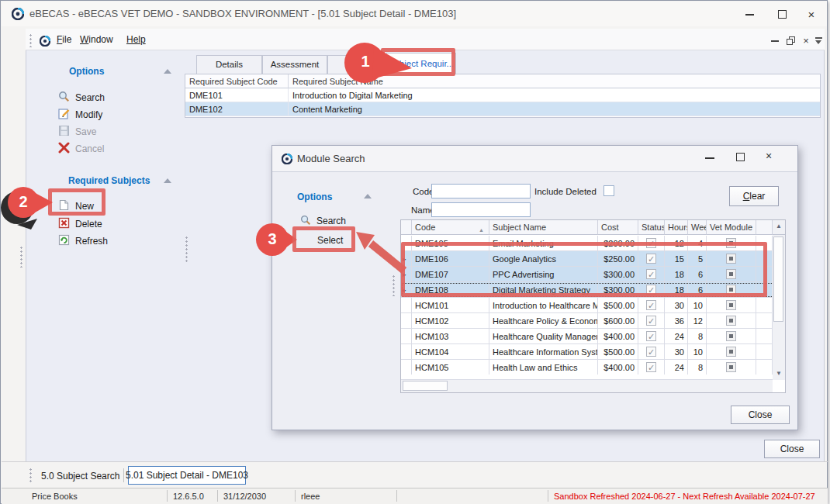 Image resolution: width=830 pixels, height=504 pixels. What do you see at coordinates (64, 98) in the screenshot?
I see `search-icon` at bounding box center [64, 98].